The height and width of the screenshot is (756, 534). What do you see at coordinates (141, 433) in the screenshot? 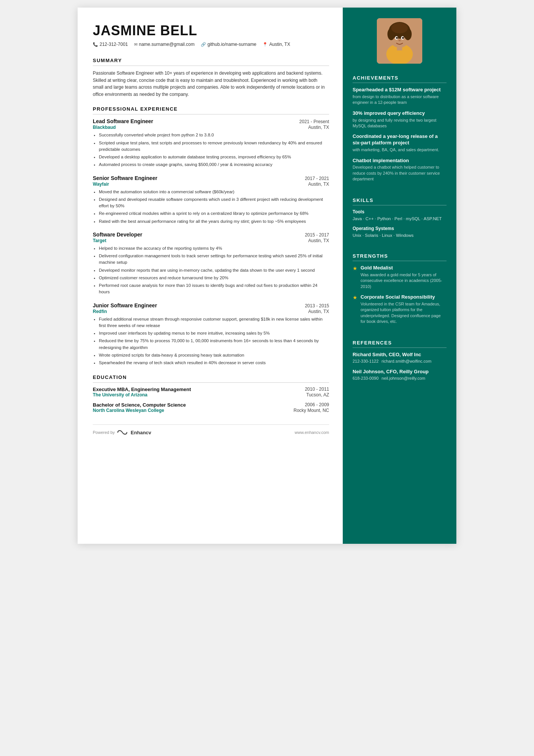
I see `brand-name: Enhancv` at bounding box center [141, 433].